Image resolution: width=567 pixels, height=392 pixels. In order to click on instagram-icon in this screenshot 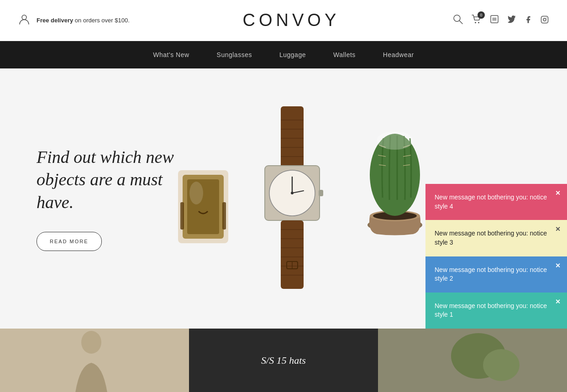, I will do `click(545, 21)`.